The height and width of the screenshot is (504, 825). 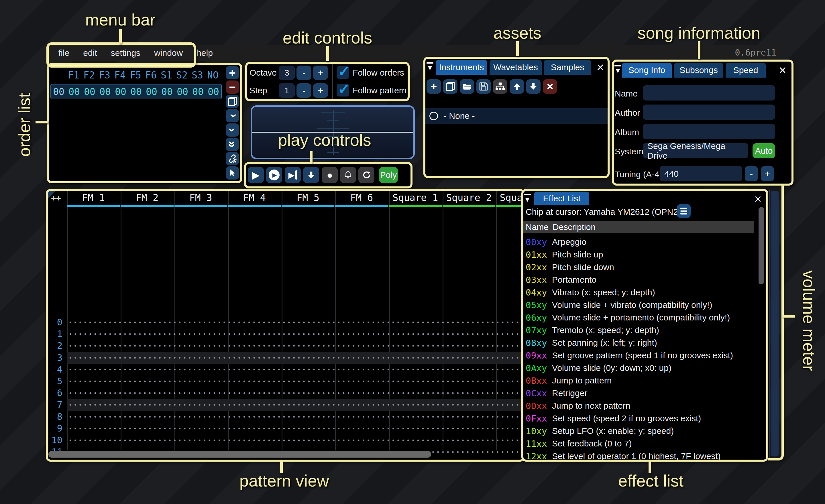 What do you see at coordinates (201, 200) in the screenshot?
I see `channel-header: FM 3` at bounding box center [201, 200].